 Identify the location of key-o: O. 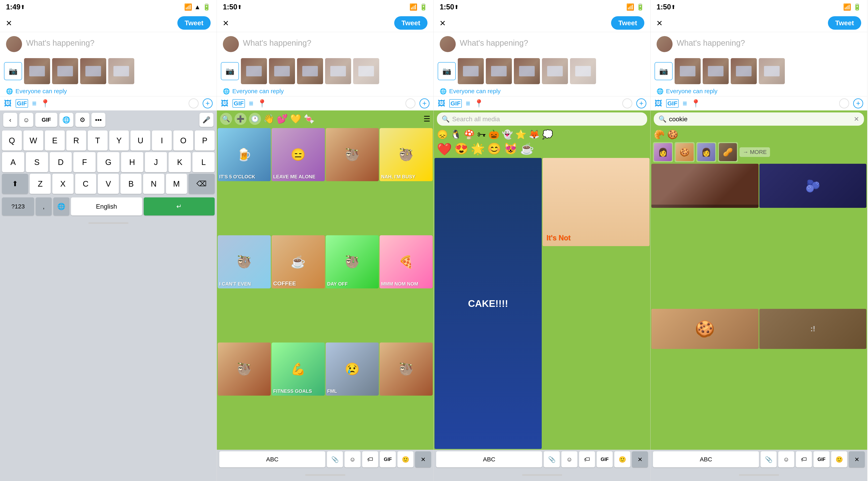
(183, 141).